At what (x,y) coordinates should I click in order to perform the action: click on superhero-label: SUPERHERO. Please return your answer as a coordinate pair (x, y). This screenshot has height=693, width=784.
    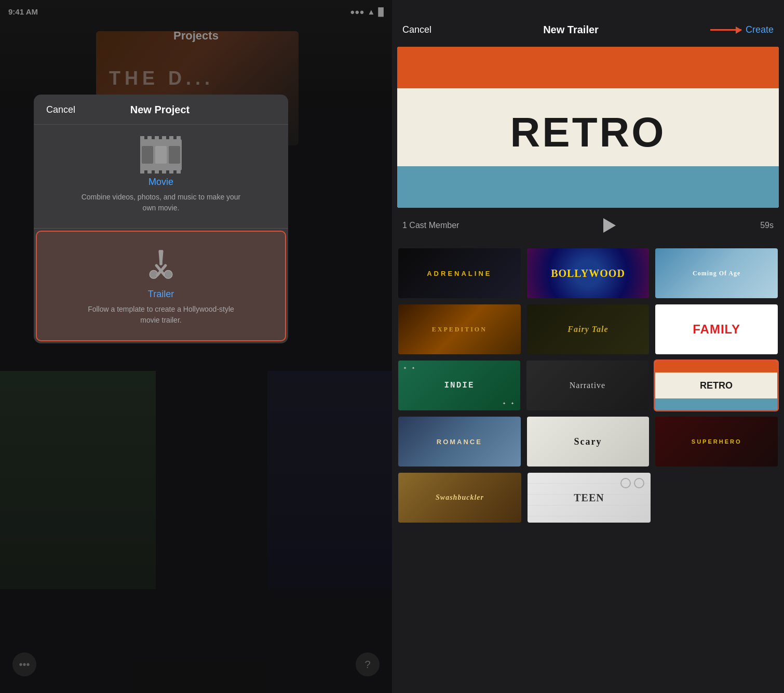
    Looking at the image, I should click on (717, 442).